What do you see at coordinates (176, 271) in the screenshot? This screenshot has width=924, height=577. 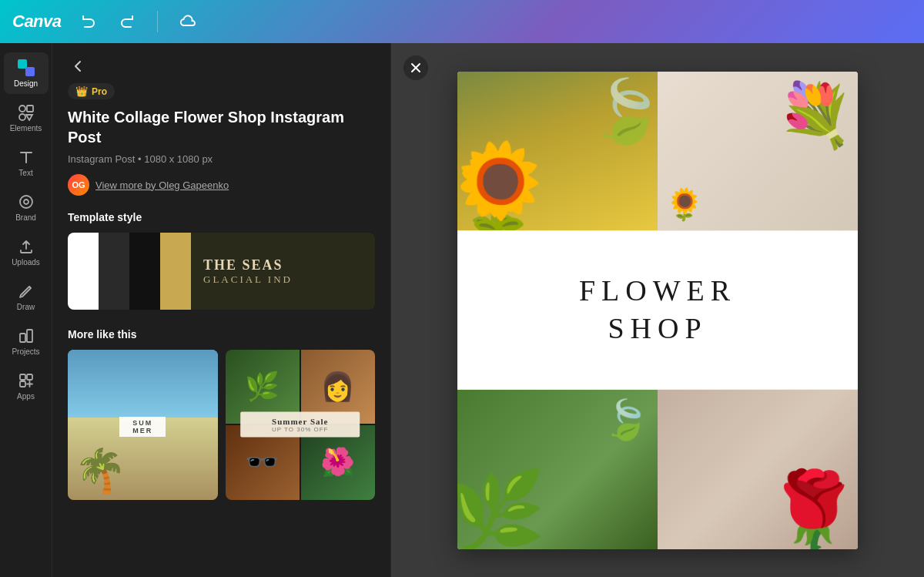 I see `color-gold` at bounding box center [176, 271].